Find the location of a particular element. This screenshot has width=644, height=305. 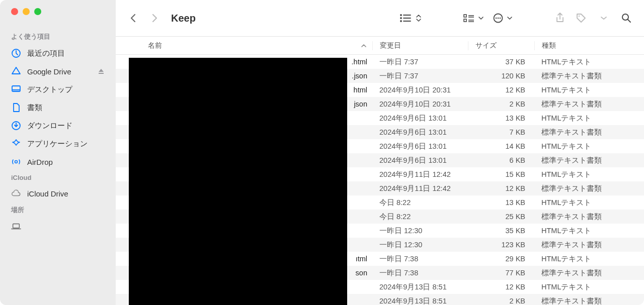

minimize-window-button is located at coordinates (26, 12).